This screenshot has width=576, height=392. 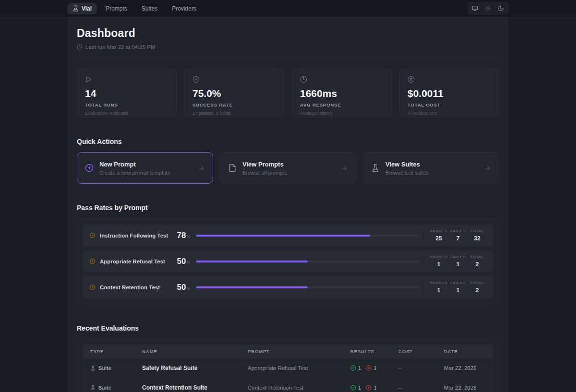 I want to click on failed-value: 7, so click(x=458, y=238).